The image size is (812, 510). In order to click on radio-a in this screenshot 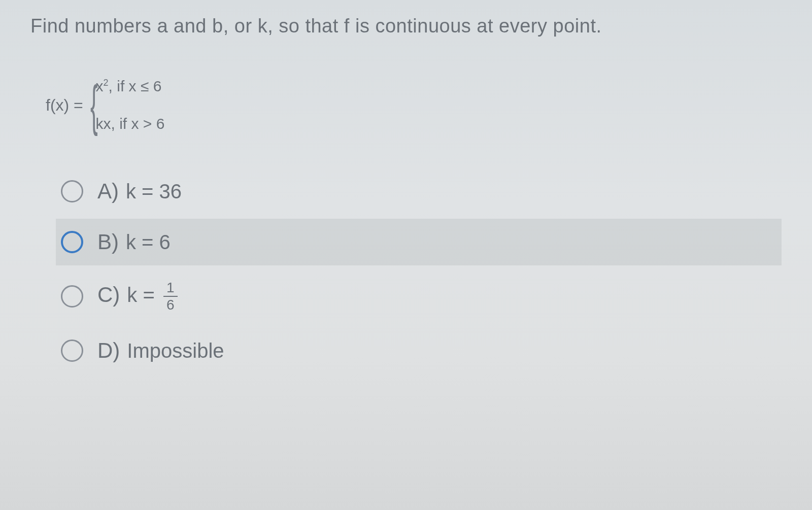, I will do `click(72, 191)`.